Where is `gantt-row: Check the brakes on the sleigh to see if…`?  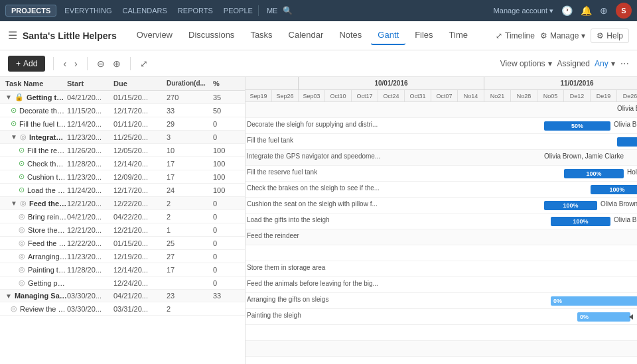 gantt-row: Check the brakes on the sleigh to see if… is located at coordinates (441, 190).